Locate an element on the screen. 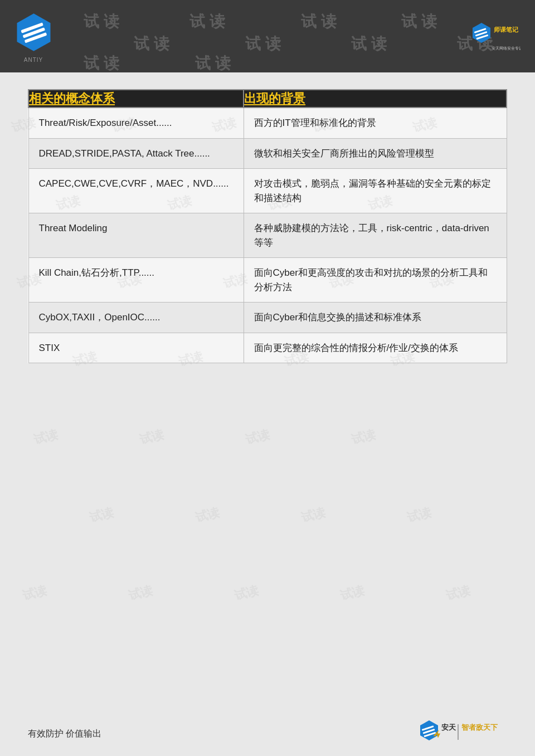 The image size is (535, 756). table-cell-col2: 西方的IT管理和标准化的背景 is located at coordinates (375, 123).